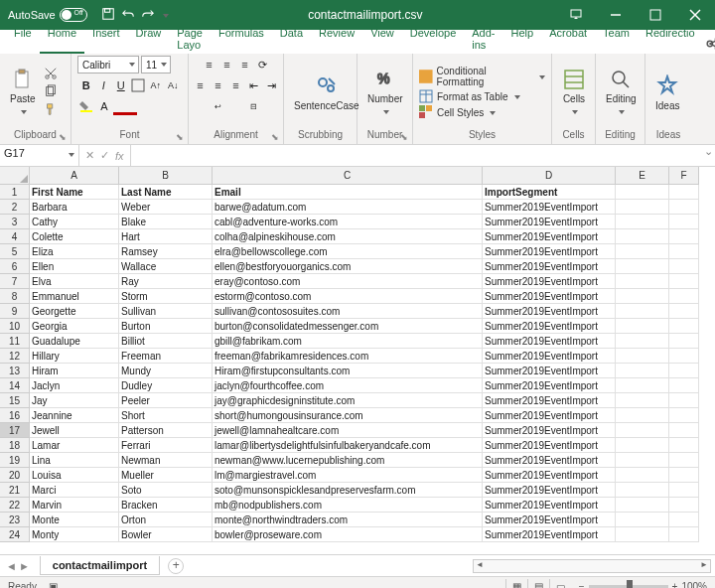  I want to click on row-header: 17, so click(15, 431).